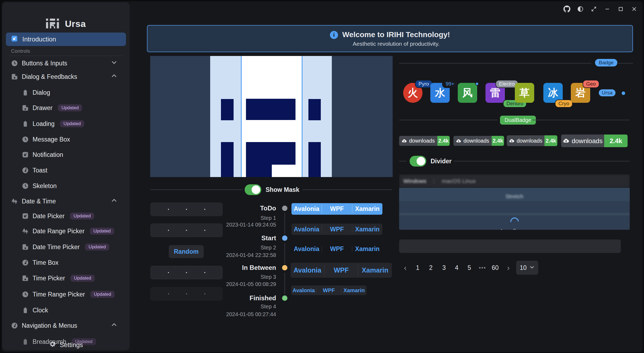  I want to click on sidebar-item-time-picker: Time PickerUpdated, so click(73, 278).